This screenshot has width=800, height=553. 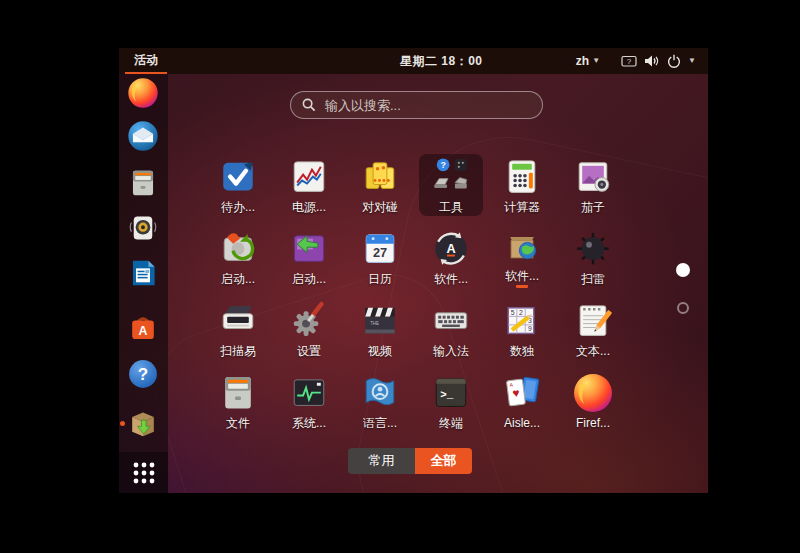 I want to click on rhythmbox-icon, so click(x=143, y=228).